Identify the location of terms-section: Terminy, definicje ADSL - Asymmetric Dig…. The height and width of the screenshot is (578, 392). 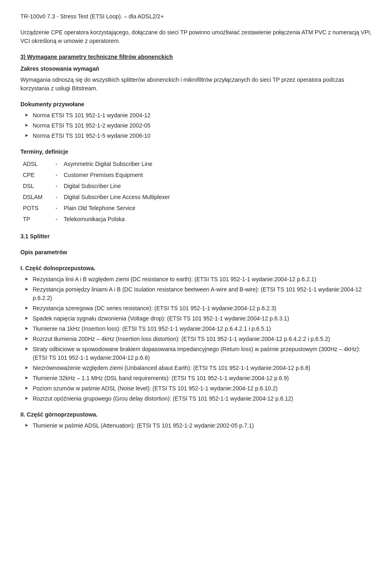
(196, 186).